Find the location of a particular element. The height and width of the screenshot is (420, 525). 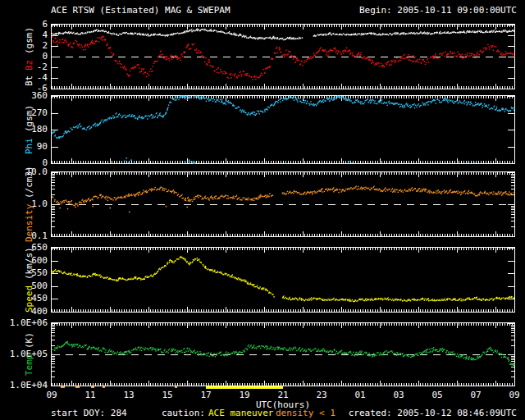

created-timestamp: created: 2005-10-12 08:46:09UTC is located at coordinates (433, 413).